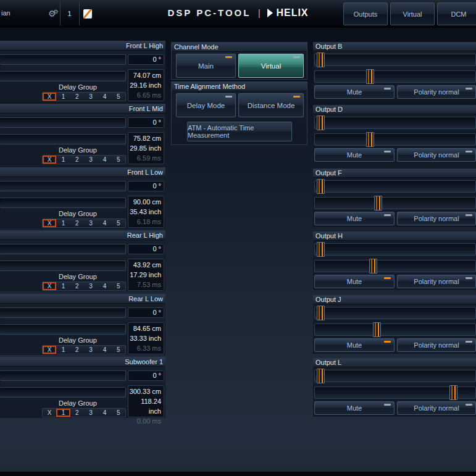 This screenshot has height=476, width=476. I want to click on distance-value-box: 300.33 cm 118.24 inch 0.00 ms, so click(146, 401).